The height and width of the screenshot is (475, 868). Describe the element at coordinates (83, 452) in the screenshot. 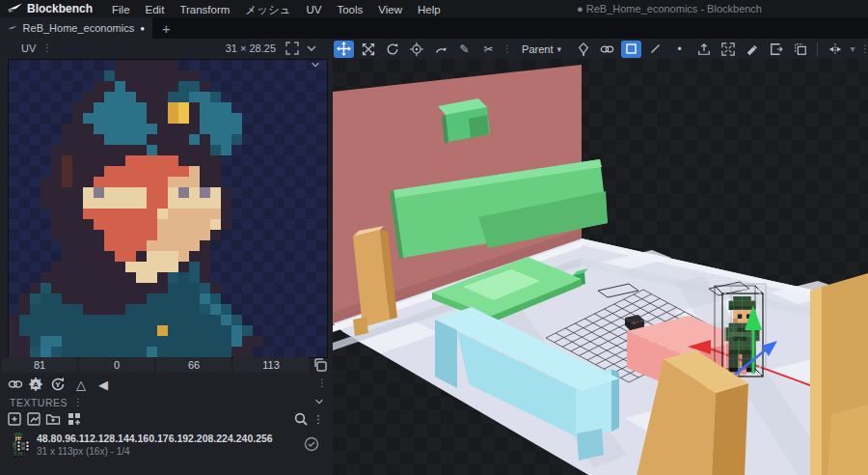

I see `texture-meta: 31 x 113px (16x) - 1/4` at that location.